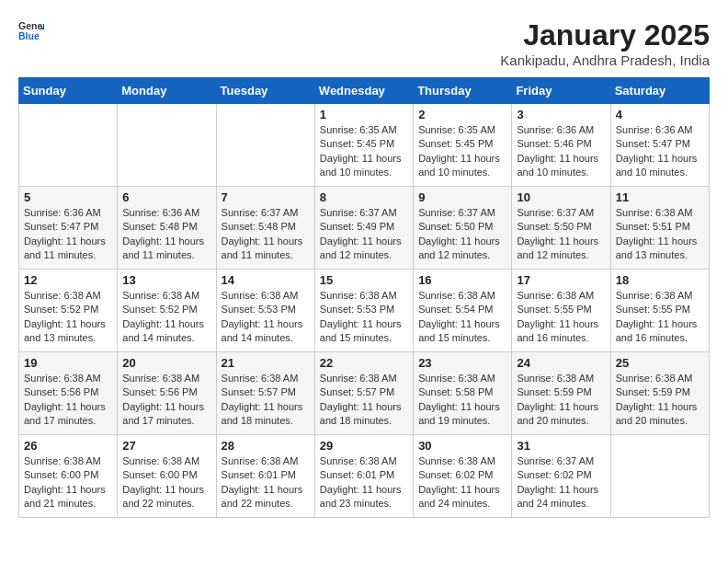 The width and height of the screenshot is (728, 563). What do you see at coordinates (660, 197) in the screenshot?
I see `day-number: 11` at bounding box center [660, 197].